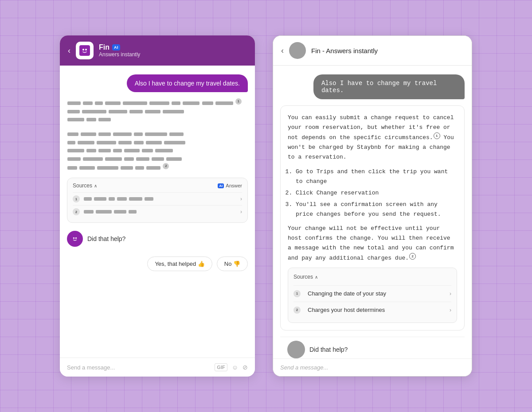  What do you see at coordinates (221, 186) in the screenshot?
I see `left-ai-small-badge: AI` at bounding box center [221, 186].